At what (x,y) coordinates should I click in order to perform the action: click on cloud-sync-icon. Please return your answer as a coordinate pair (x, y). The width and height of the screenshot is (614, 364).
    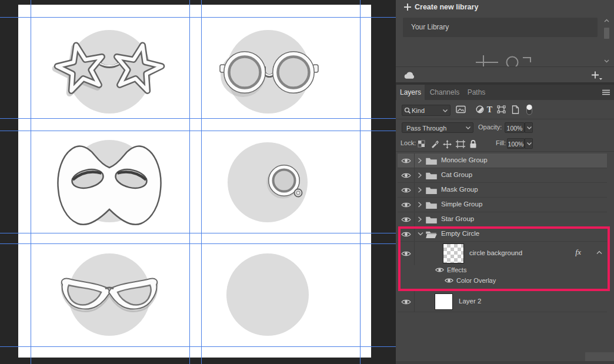
    Looking at the image, I should click on (409, 75).